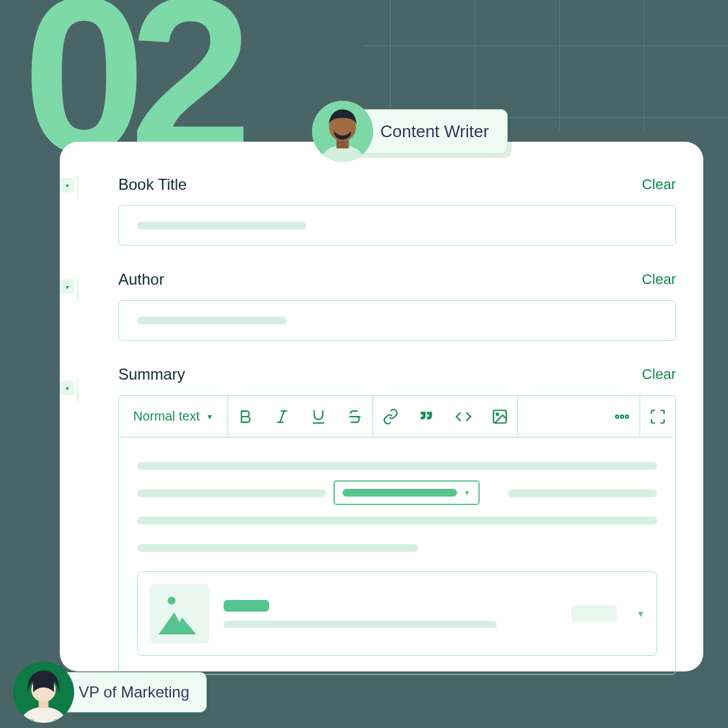 The image size is (728, 728). I want to click on media-action-button, so click(594, 614).